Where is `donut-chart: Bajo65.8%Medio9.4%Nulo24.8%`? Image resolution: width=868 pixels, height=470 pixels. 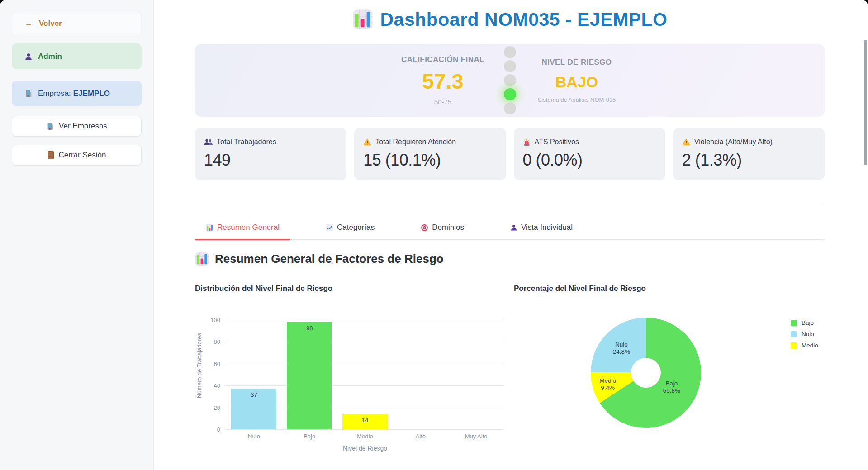 donut-chart: Bajo65.8%Medio9.4%Nulo24.8% is located at coordinates (646, 373).